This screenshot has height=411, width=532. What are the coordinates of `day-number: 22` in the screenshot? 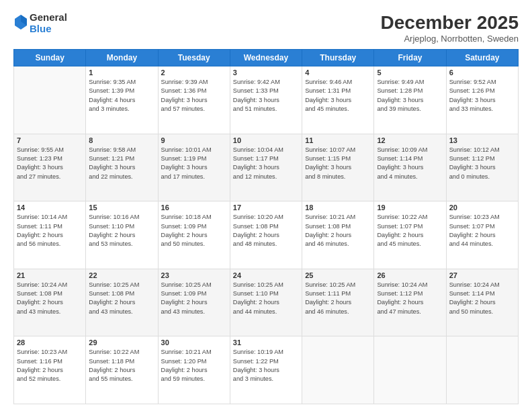 It's located at (122, 275).